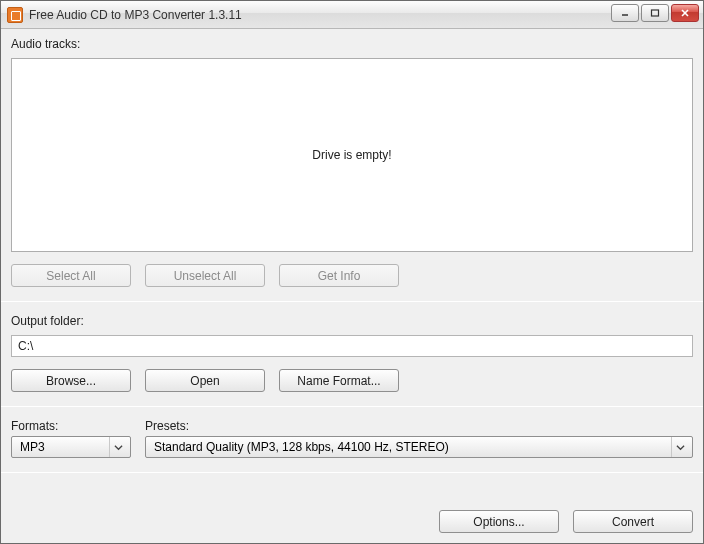 This screenshot has width=704, height=544. Describe the element at coordinates (625, 13) in the screenshot. I see `minimize-icon` at that location.